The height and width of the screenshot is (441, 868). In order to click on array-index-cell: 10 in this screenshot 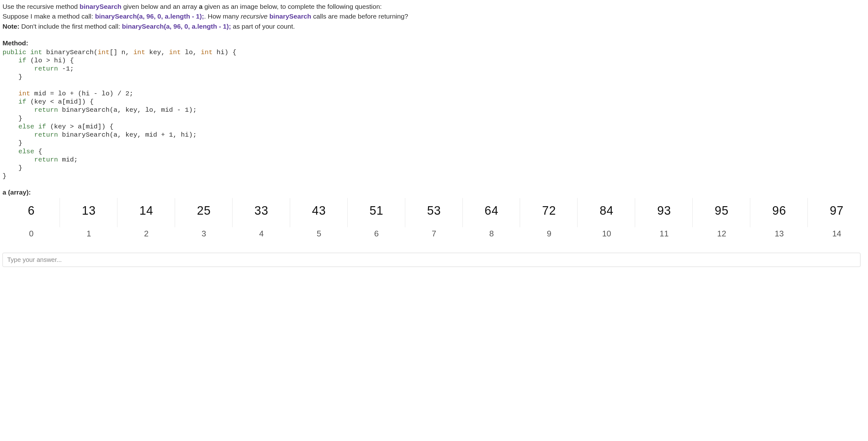, I will do `click(607, 233)`.